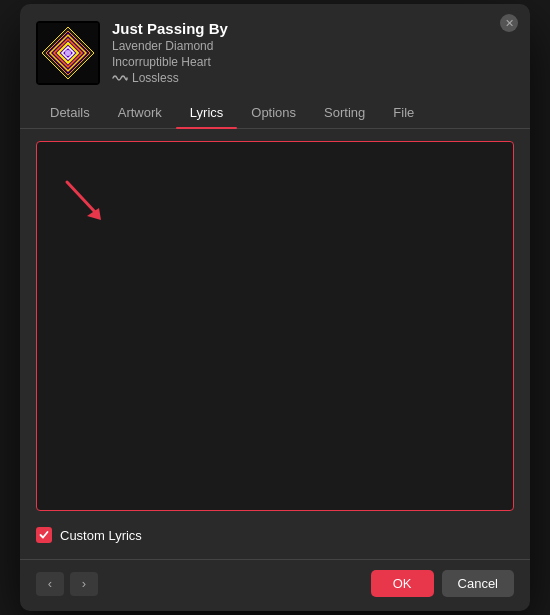  I want to click on tab-artwork: Artwork, so click(140, 112).